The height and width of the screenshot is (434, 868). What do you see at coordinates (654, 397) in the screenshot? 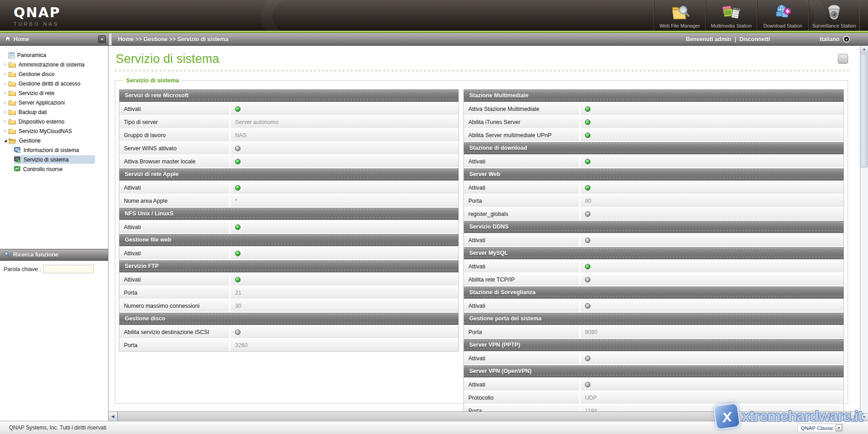
I see `table-row: ProtocolloUDP` at bounding box center [654, 397].